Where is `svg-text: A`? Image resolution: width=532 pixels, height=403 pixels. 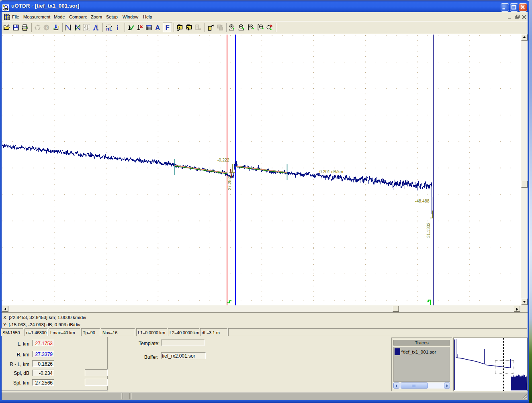 svg-text: A is located at coordinates (158, 27).